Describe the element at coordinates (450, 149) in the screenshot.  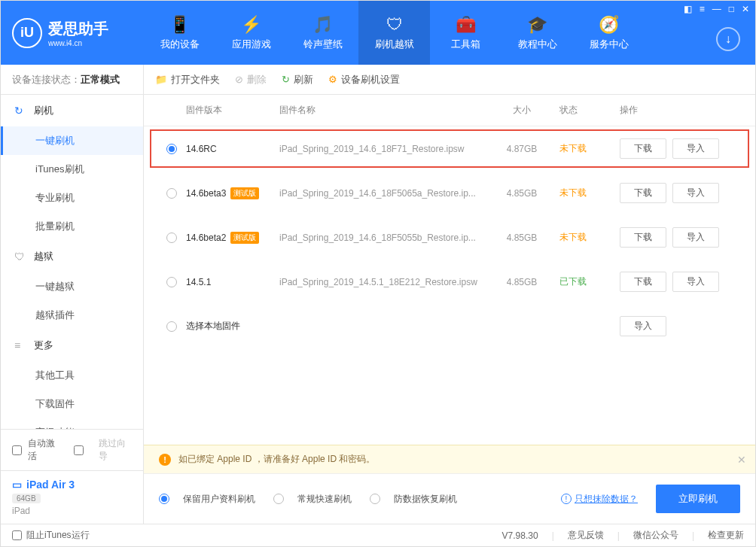
I see `firmware-row-0: 14.6RCiPad_Spring_2019_14.6_18F71_Restor…` at that location.